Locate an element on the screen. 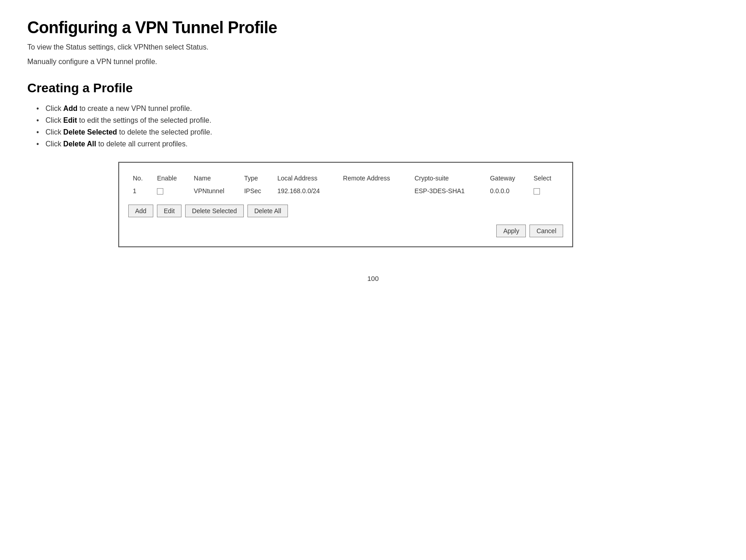  edit-label: Edit is located at coordinates (70, 120).